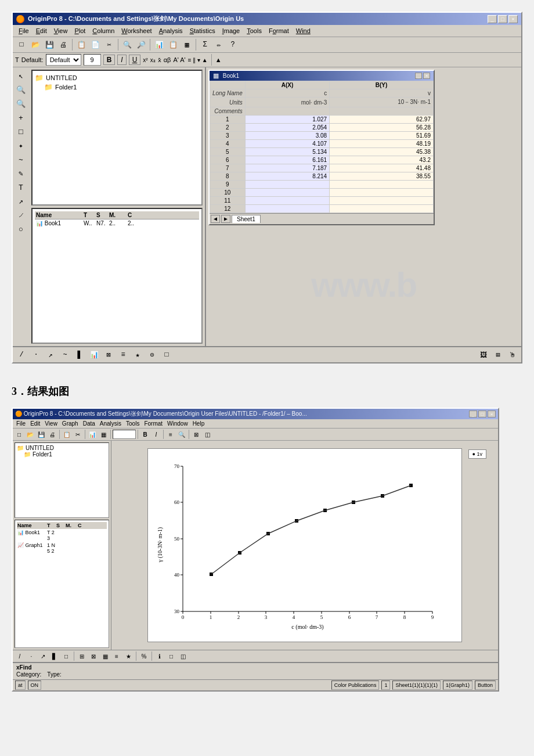  Describe the element at coordinates (287, 201) in the screenshot. I see `cell-a11` at that location.